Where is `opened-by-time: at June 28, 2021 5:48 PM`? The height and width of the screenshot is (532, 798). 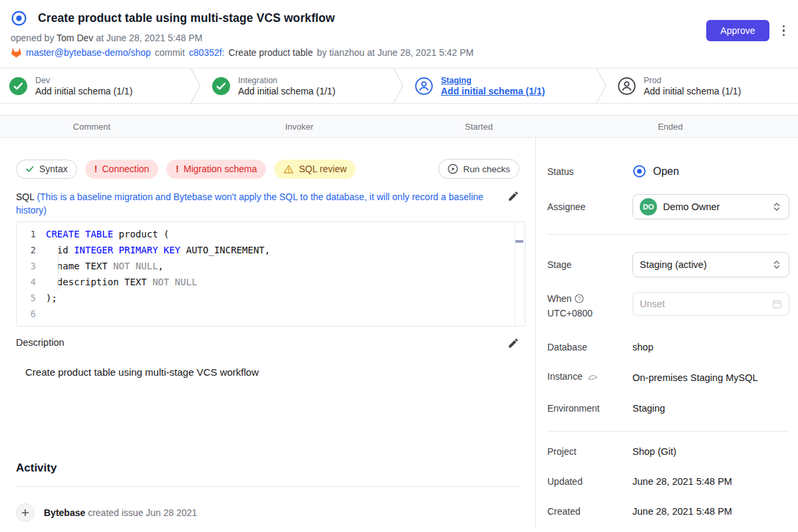 opened-by-time: at June 28, 2021 5:48 PM is located at coordinates (149, 38).